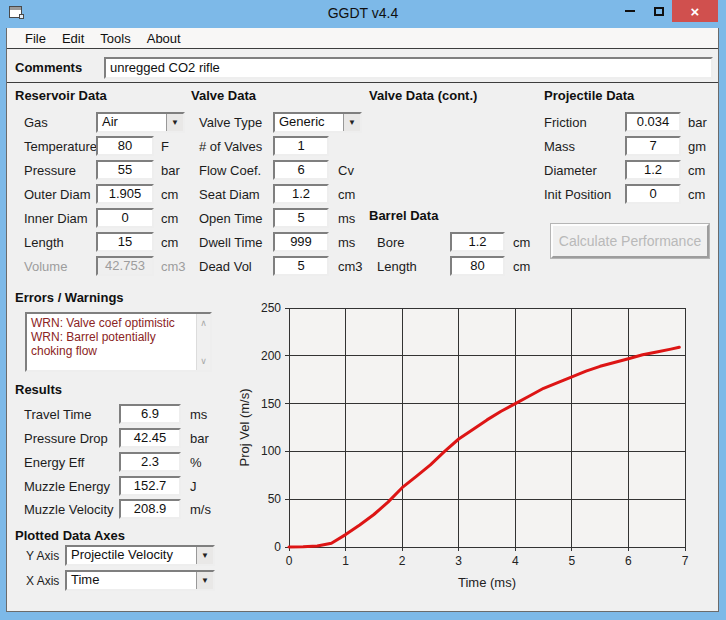 Image resolution: width=726 pixels, height=620 pixels. What do you see at coordinates (170, 218) in the screenshot?
I see `inner-diam-unit: cm` at bounding box center [170, 218].